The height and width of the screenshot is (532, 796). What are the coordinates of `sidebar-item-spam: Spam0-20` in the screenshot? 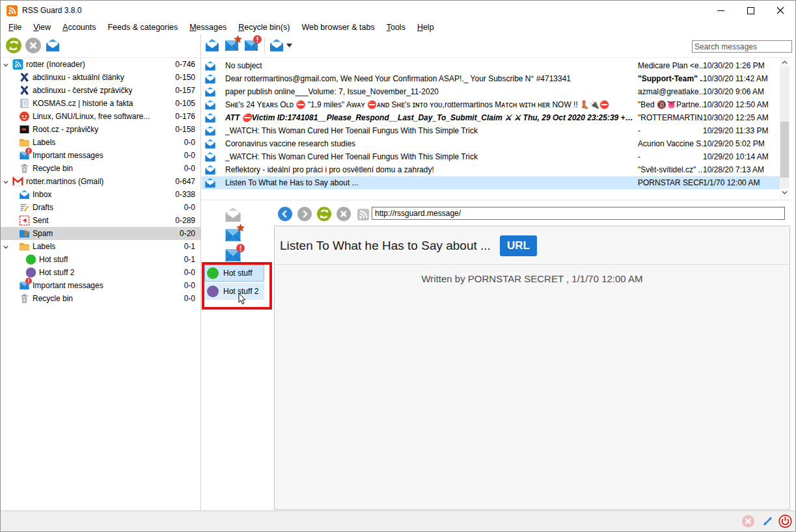 It's located at (100, 233).